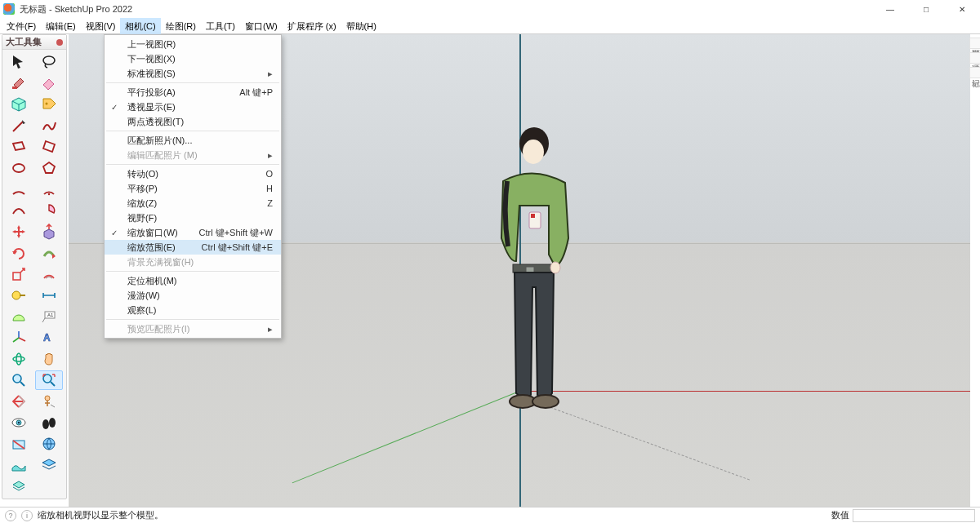  Describe the element at coordinates (181, 26) in the screenshot. I see `menu-draw: 绘图(R)` at that location.